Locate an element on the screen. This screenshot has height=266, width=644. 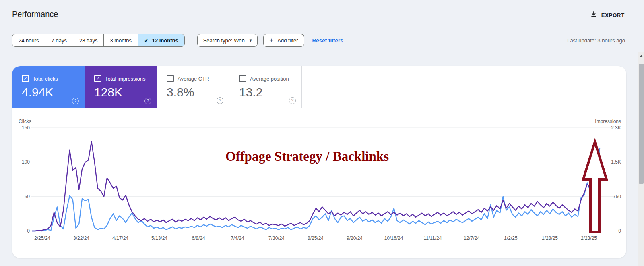
metric-label-row: ✓Total clicks is located at coordinates (40, 79).